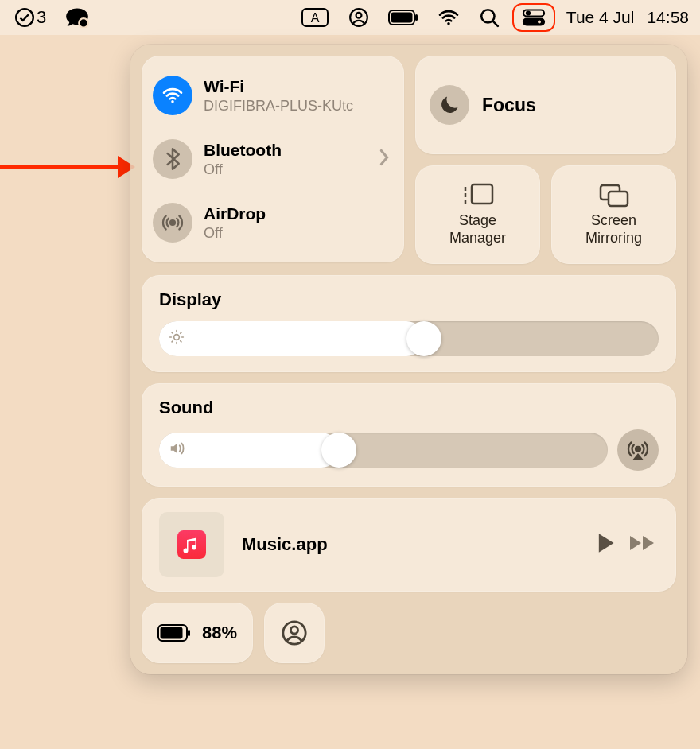  What do you see at coordinates (315, 17) in the screenshot?
I see `svg-text: A` at bounding box center [315, 17].